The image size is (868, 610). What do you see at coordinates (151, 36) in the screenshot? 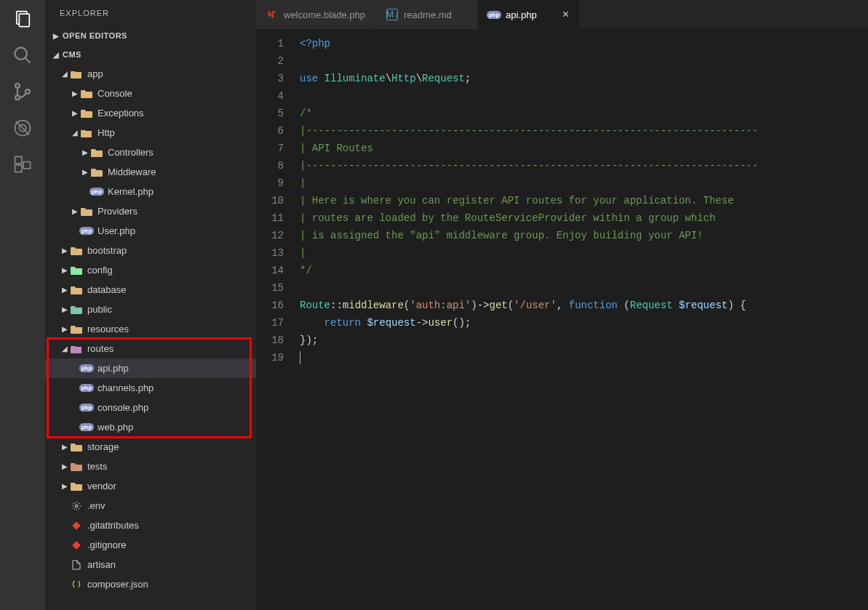
I see `open-editors-section: ▶ OPEN EDITORS` at bounding box center [151, 36].